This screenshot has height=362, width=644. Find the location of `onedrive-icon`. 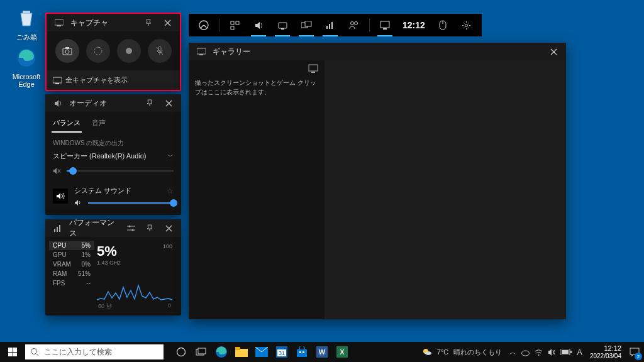

onedrive-icon is located at coordinates (526, 352).